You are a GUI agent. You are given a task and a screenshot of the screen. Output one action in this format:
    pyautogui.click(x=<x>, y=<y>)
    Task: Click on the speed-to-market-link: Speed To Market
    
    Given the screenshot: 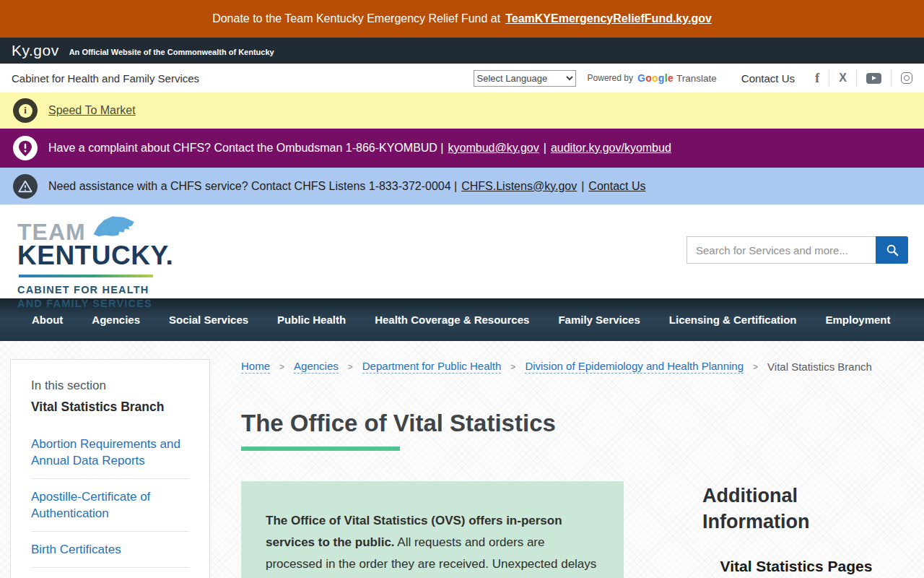 What is the action you would take?
    pyautogui.click(x=92, y=111)
    